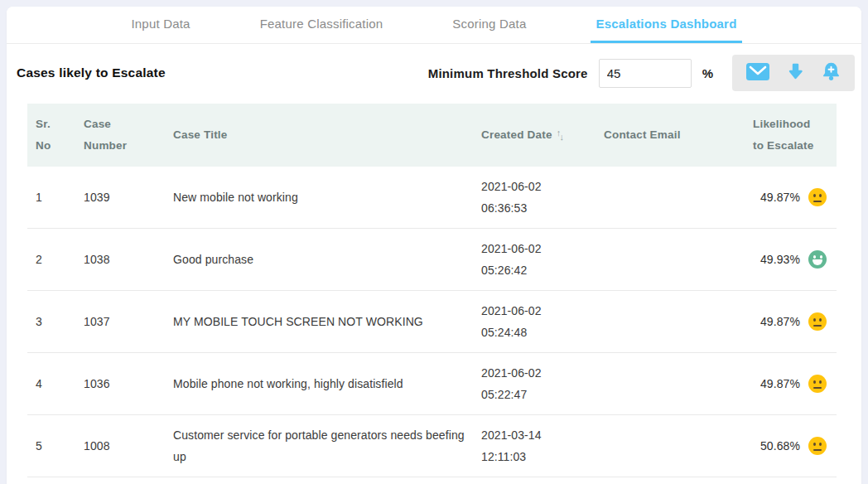 Image resolution: width=868 pixels, height=484 pixels. I want to click on cell-created-date: 2021-06-02 05:24:48, so click(534, 322).